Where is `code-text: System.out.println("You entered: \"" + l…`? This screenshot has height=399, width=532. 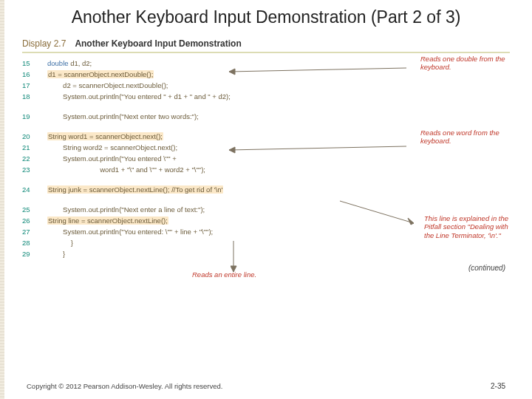 code-text: System.out.println("You entered: \"" + l… is located at coordinates (130, 232).